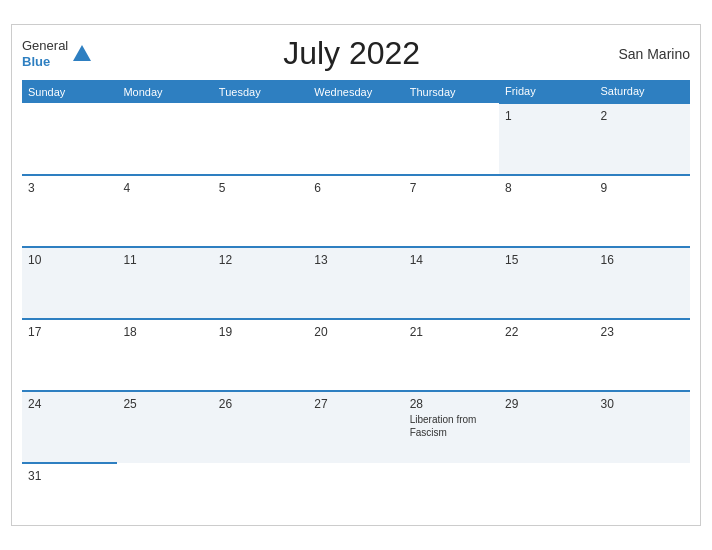  Describe the element at coordinates (45, 46) in the screenshot. I see `logo-general: General` at that location.